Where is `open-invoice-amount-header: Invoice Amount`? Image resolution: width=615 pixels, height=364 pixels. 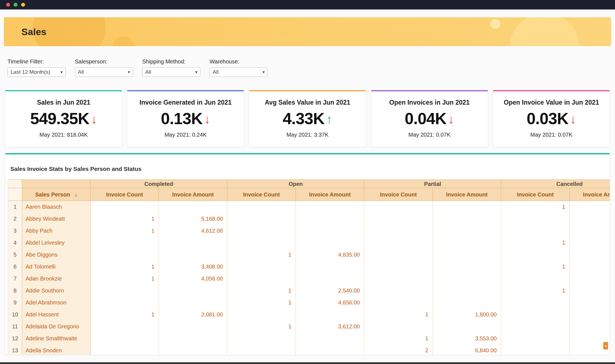 open-invoice-amount-header: Invoice Amount is located at coordinates (330, 195).